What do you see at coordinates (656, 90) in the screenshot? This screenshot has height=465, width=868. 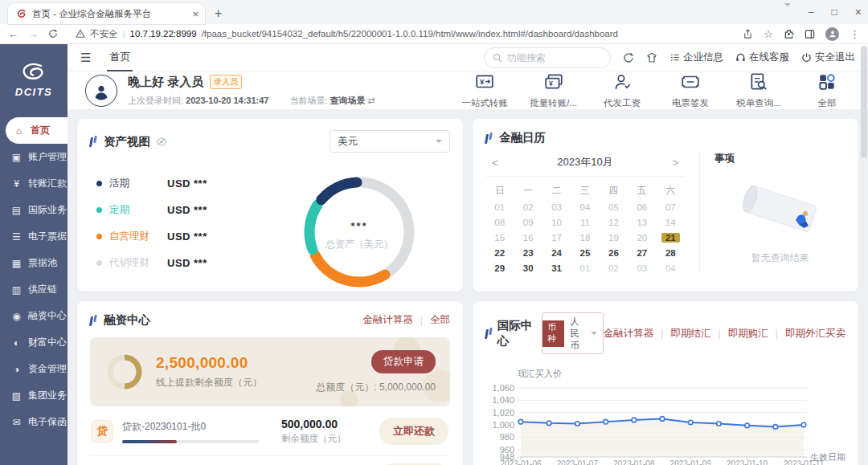 I see `quick-actions: ¥一站式转账¥批量转账/...代发工资电票签发税单查询...全部` at bounding box center [656, 90].